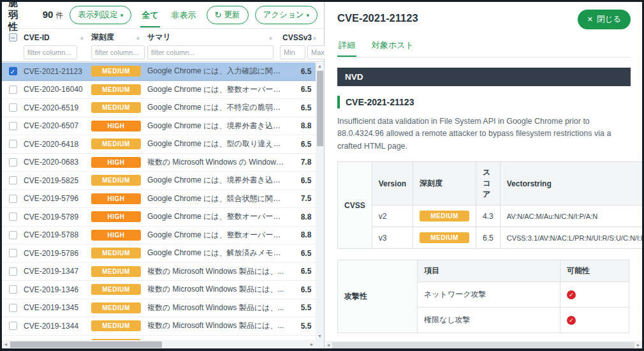  What do you see at coordinates (163, 163) in the screenshot?
I see `table-row: CVE-2020-0683HIGH複数の Microsoft Windows の…` at bounding box center [163, 163].